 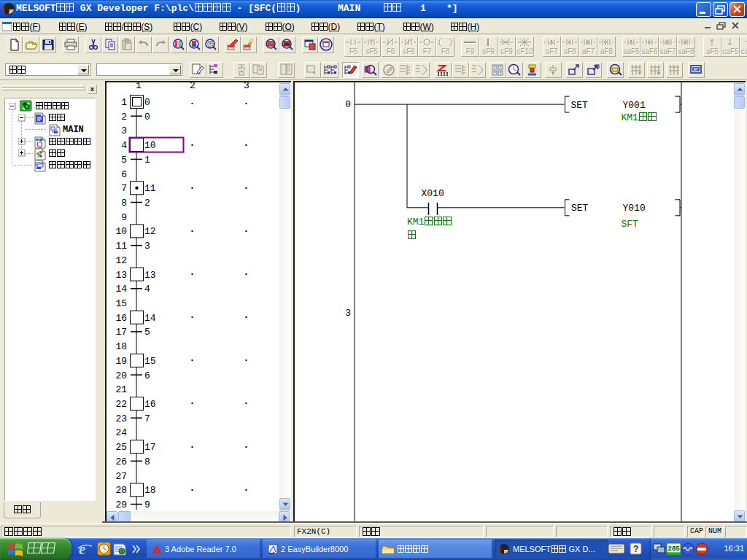 What do you see at coordinates (121, 376) in the screenshot?
I see `svg-text: 20` at bounding box center [121, 376].